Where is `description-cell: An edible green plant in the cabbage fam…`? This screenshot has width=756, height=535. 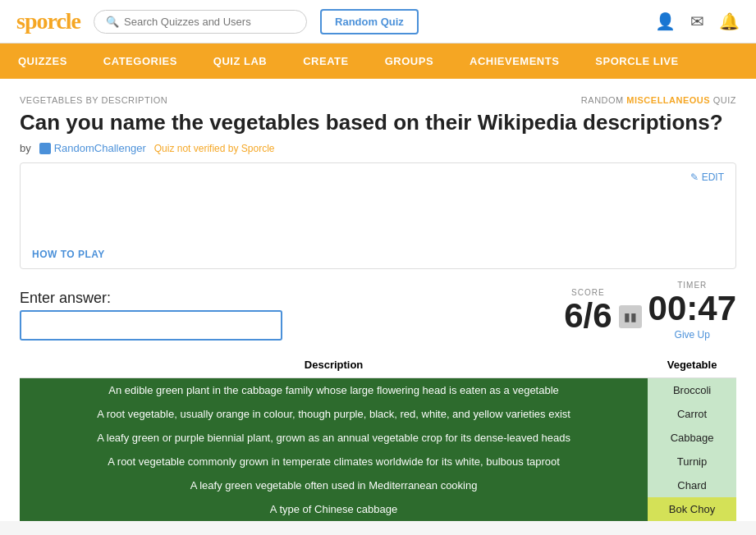
description-cell: An edible green plant in the cabbage fam… is located at coordinates (333, 391).